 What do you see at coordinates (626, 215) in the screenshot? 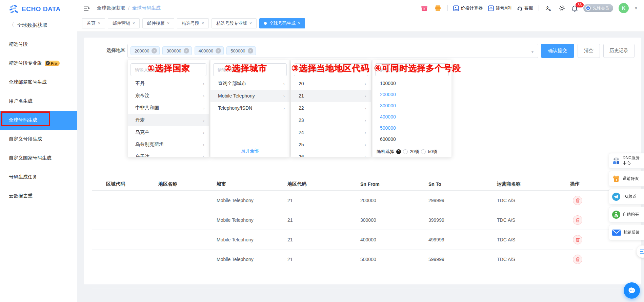
I see `rail-item-自助购买: $自助购买` at bounding box center [626, 215].